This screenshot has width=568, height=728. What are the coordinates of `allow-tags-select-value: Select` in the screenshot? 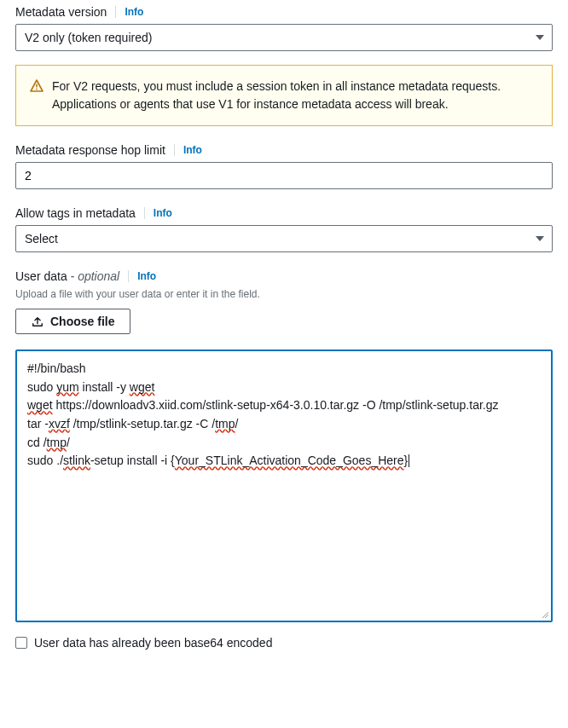 It's located at (284, 239).